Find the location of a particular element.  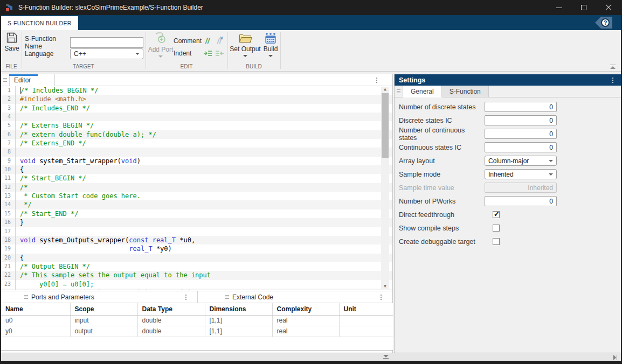

collapse-right-panel-button is located at coordinates (616, 358).